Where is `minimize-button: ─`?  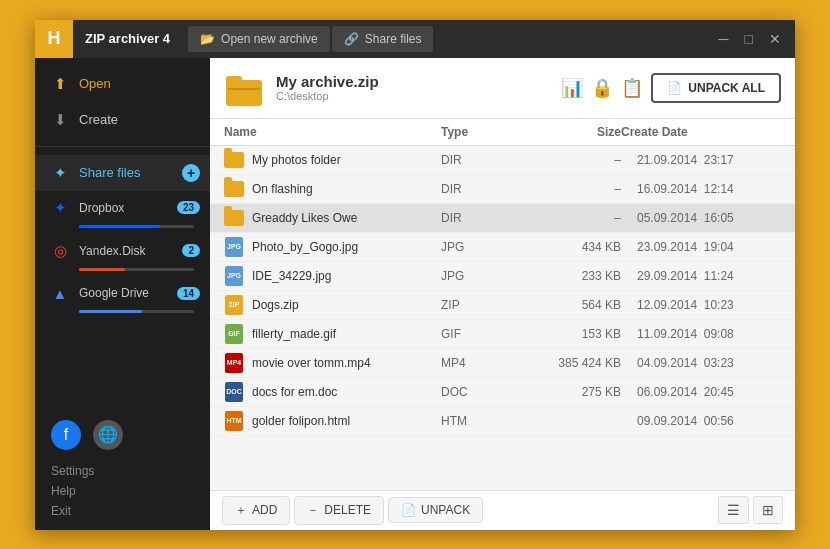 minimize-button: ─ is located at coordinates (724, 39).